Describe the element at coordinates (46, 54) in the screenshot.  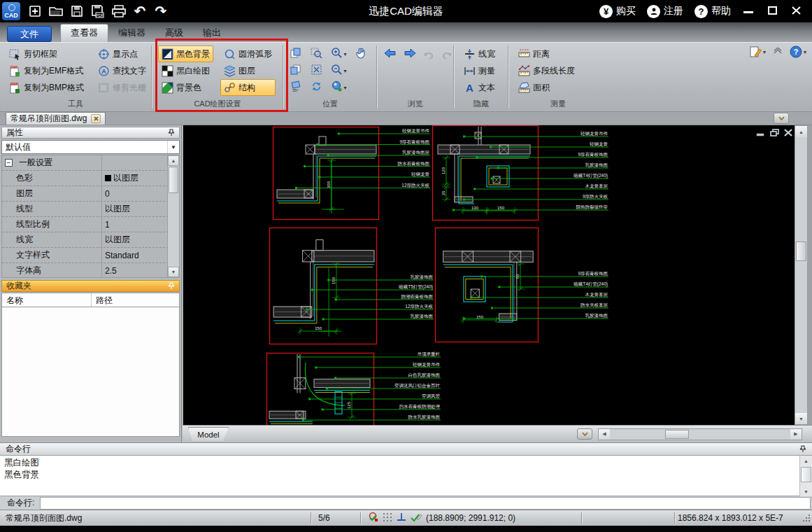
I see `cut-frame-button: 剪切框架` at that location.